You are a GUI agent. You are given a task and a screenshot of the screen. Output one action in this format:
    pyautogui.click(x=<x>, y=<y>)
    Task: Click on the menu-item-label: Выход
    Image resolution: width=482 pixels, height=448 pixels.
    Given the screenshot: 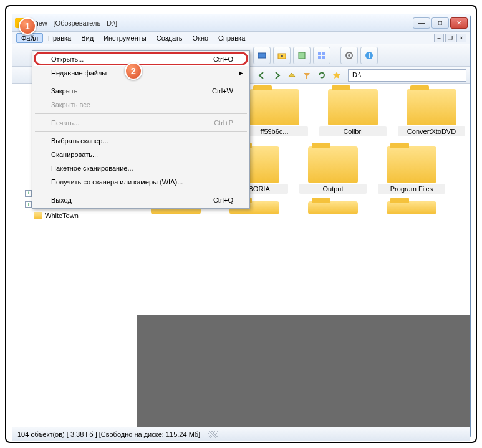 What is the action you would take?
    pyautogui.click(x=61, y=200)
    